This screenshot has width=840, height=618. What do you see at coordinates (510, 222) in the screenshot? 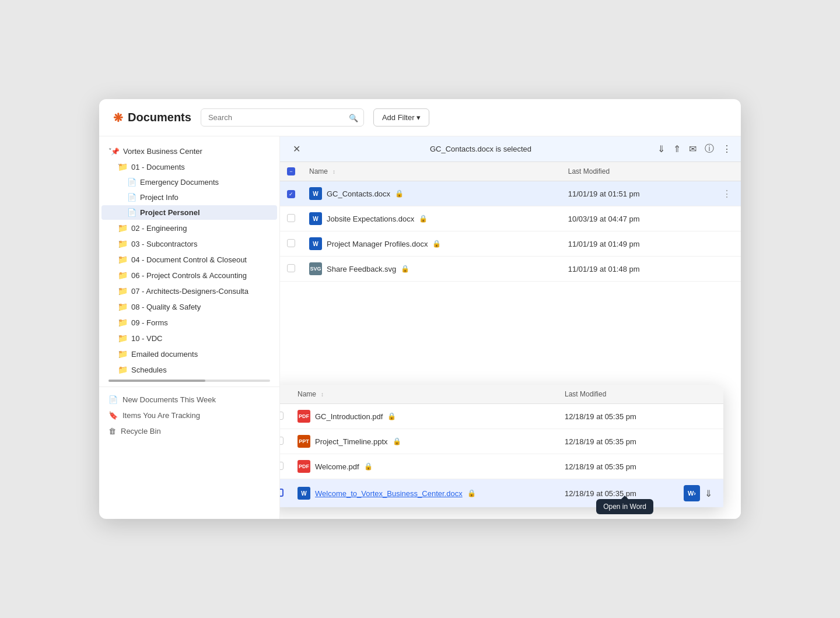
I see `file-table: − Name ↕ Last Modified` at bounding box center [510, 222].